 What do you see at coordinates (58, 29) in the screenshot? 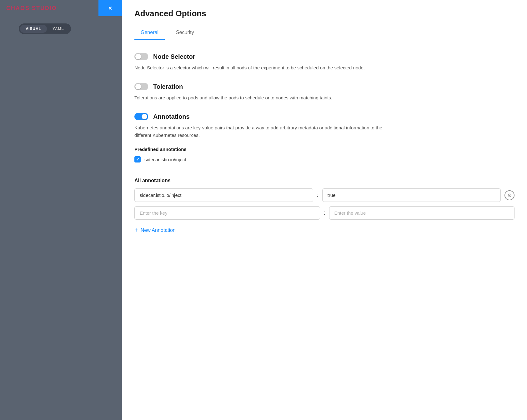
I see `toggle-yaml: YAML` at bounding box center [58, 29].